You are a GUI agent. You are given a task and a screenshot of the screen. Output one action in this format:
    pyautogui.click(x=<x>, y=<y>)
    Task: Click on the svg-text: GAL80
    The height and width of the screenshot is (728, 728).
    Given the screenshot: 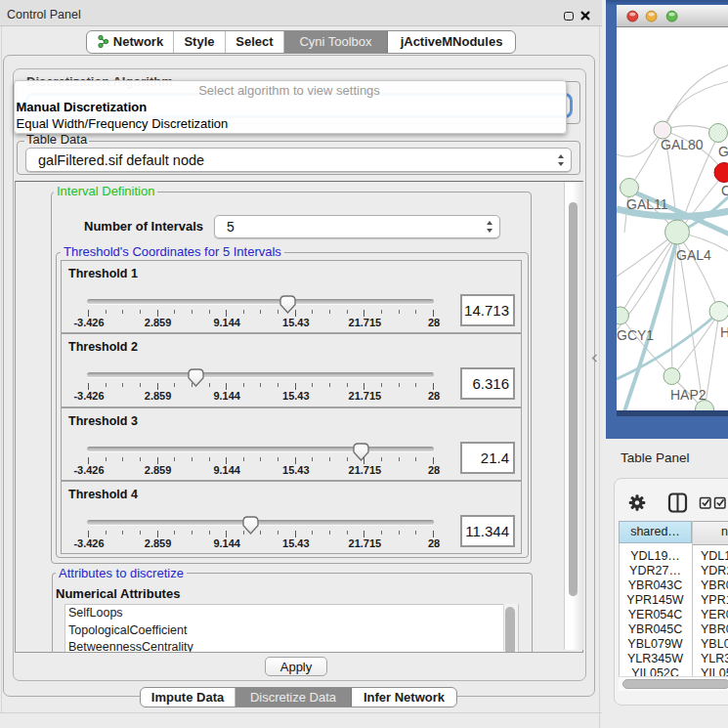 What is the action you would take?
    pyautogui.click(x=682, y=145)
    